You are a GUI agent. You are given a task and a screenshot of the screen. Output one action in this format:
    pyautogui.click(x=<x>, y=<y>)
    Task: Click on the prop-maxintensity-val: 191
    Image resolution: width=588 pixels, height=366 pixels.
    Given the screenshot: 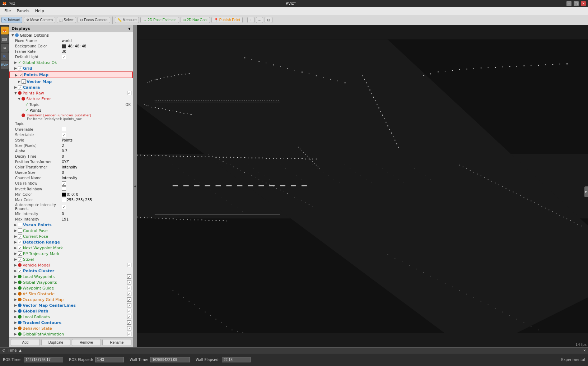 What is the action you would take?
    pyautogui.click(x=96, y=219)
    